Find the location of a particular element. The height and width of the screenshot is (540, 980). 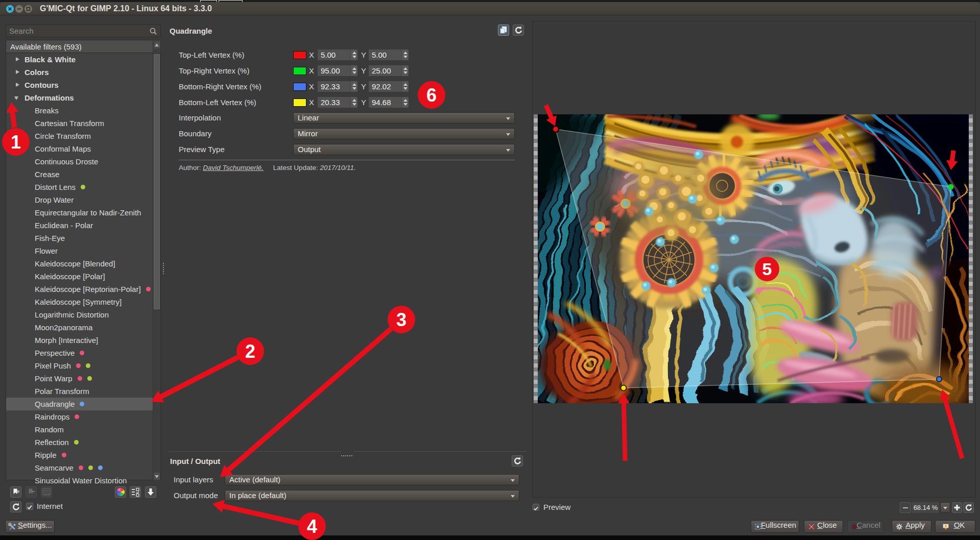

svg-text: 3 is located at coordinates (401, 320).